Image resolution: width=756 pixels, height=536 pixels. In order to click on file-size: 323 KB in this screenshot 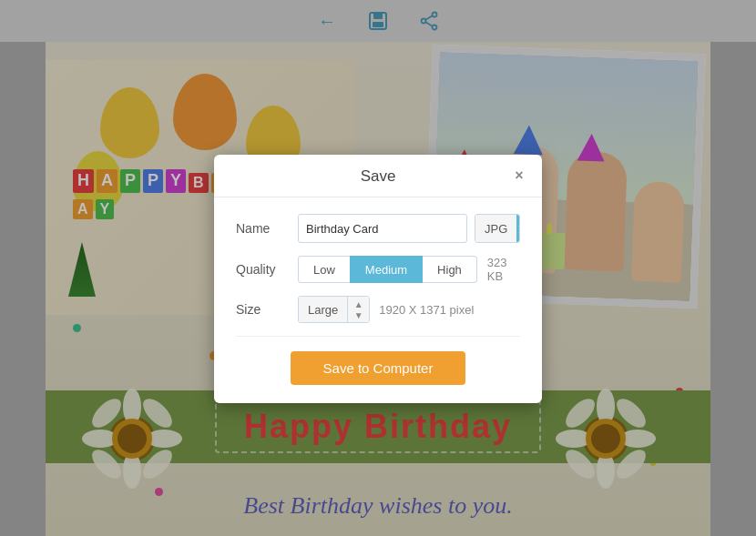, I will do `click(498, 269)`.